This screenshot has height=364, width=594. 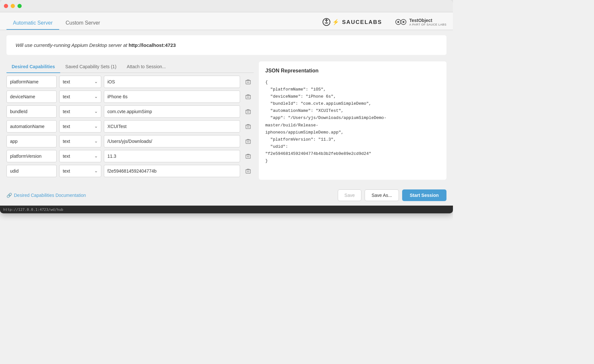 What do you see at coordinates (226, 6) in the screenshot?
I see `titlebar` at bounding box center [226, 6].